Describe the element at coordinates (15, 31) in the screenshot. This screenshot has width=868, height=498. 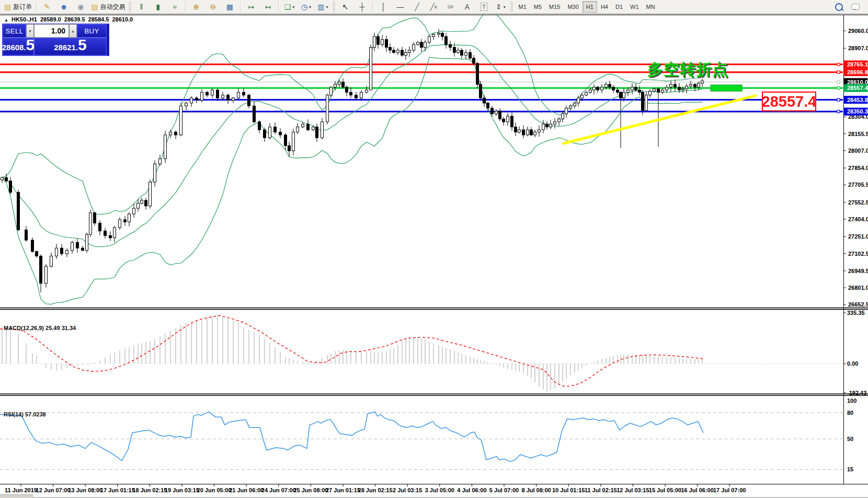
I see `sell-button: SELL` at that location.